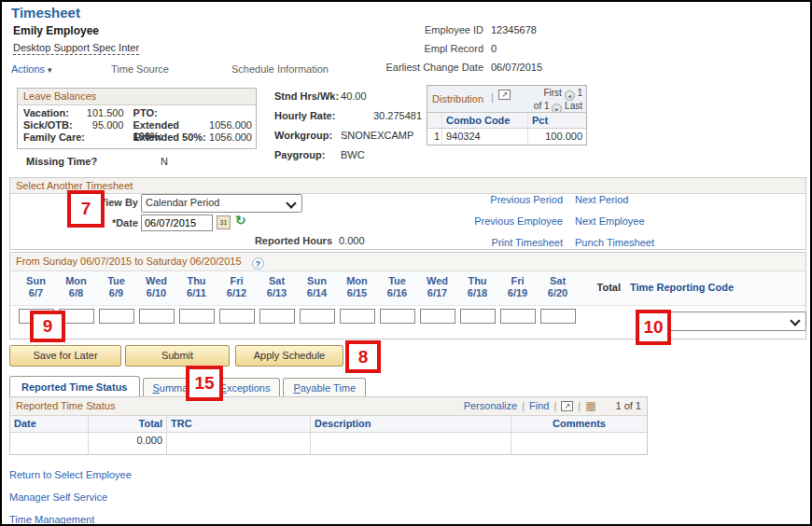  I want to click on leave-value: 95.000, so click(105, 125).